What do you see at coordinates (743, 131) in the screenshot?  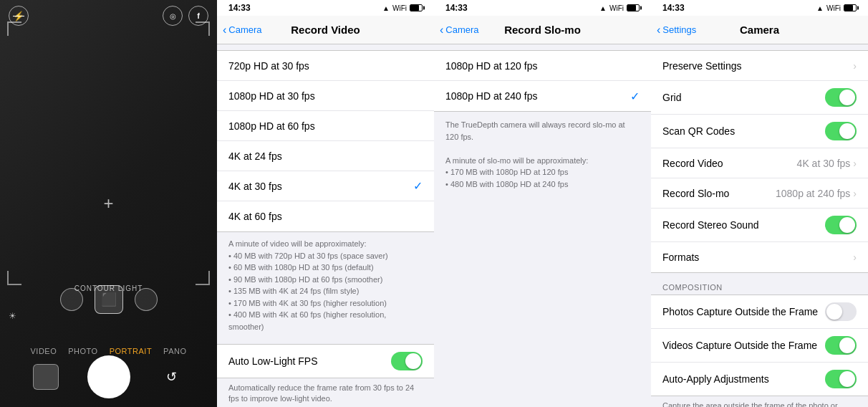 I see `scan-qr-label: Scan QR Codes` at bounding box center [743, 131].